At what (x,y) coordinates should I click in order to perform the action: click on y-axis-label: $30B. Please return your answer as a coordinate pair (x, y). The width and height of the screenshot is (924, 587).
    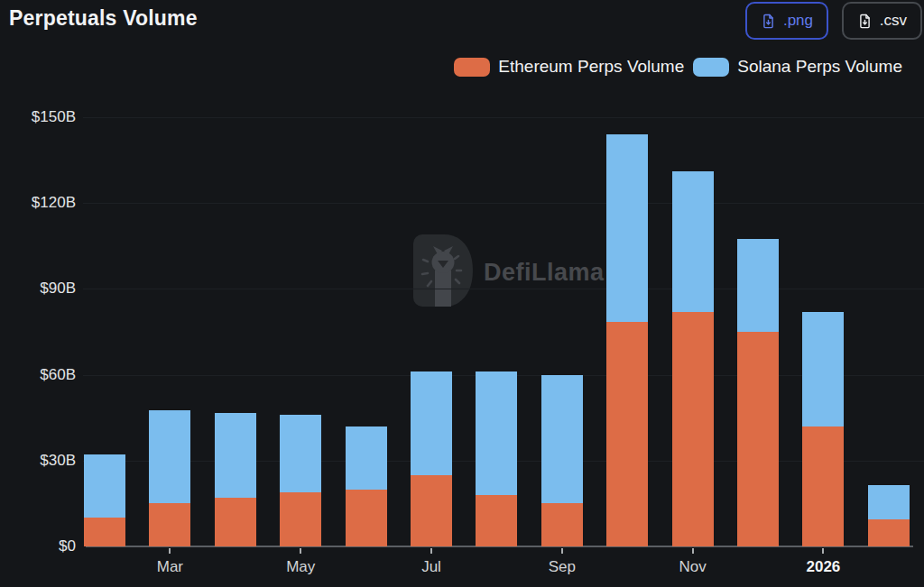
    Looking at the image, I should click on (46, 461).